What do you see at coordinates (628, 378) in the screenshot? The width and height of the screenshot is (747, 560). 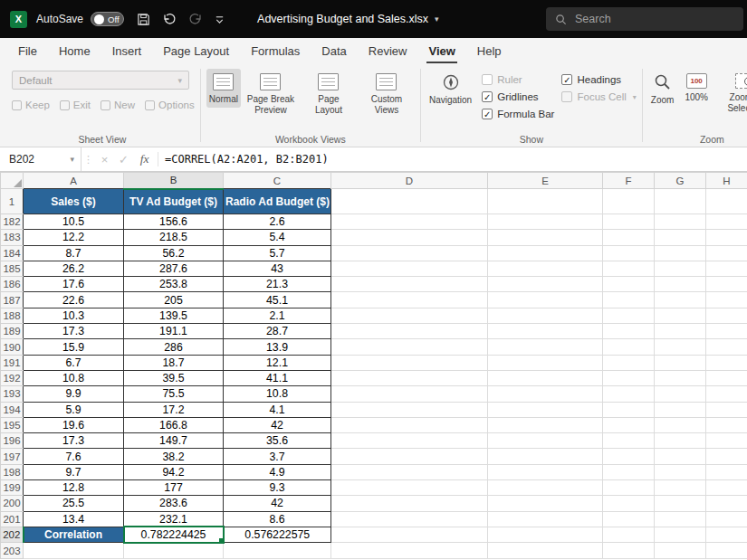 I see `cell-F192` at bounding box center [628, 378].